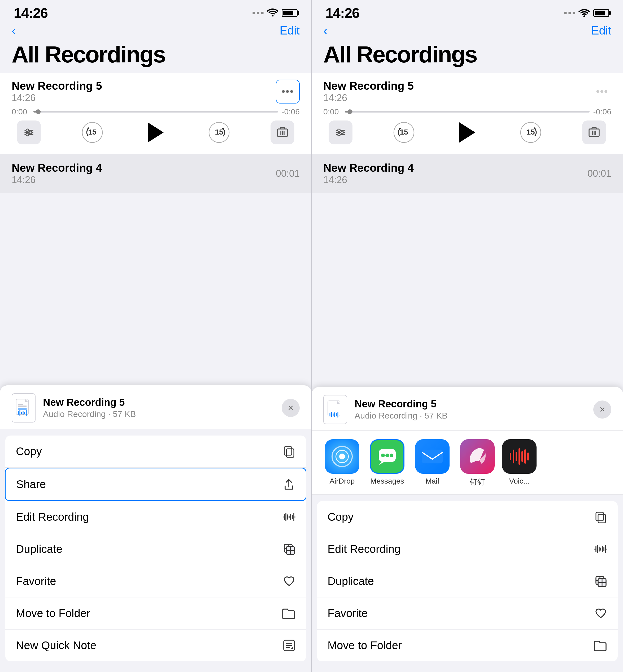 The height and width of the screenshot is (672, 623). I want to click on rewind-button-right: 15, so click(404, 132).